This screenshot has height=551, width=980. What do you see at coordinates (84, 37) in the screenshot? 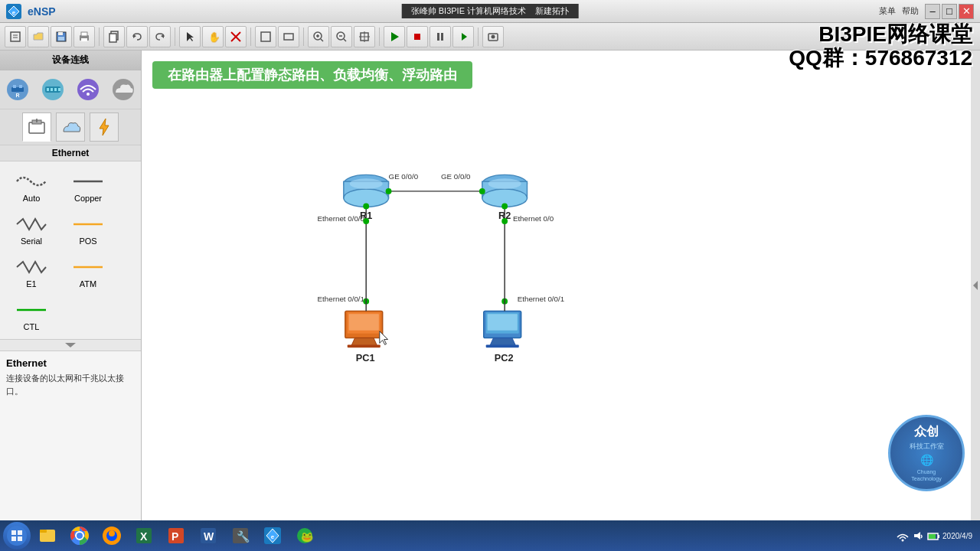
I see `print-button` at bounding box center [84, 37].